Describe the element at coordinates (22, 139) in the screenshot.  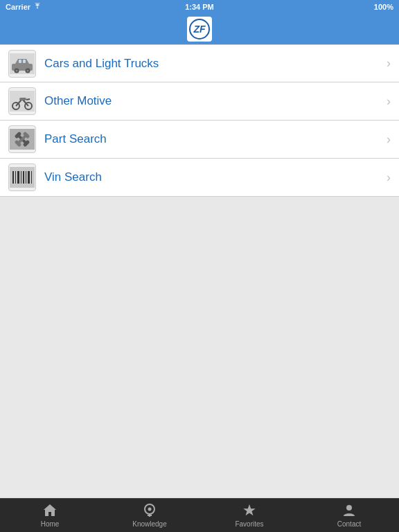
I see `wrench-icon` at that location.